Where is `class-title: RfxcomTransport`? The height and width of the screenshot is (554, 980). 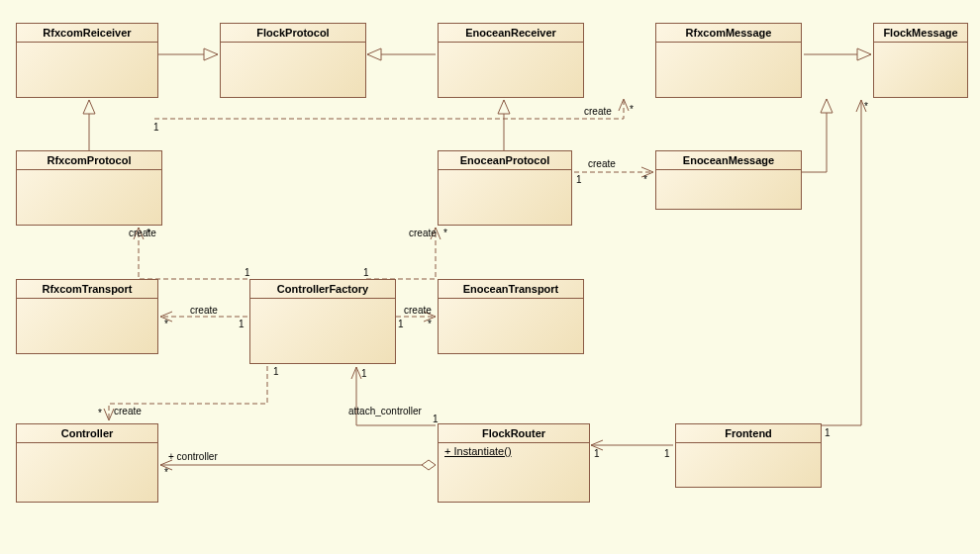 class-title: RfxcomTransport is located at coordinates (87, 289).